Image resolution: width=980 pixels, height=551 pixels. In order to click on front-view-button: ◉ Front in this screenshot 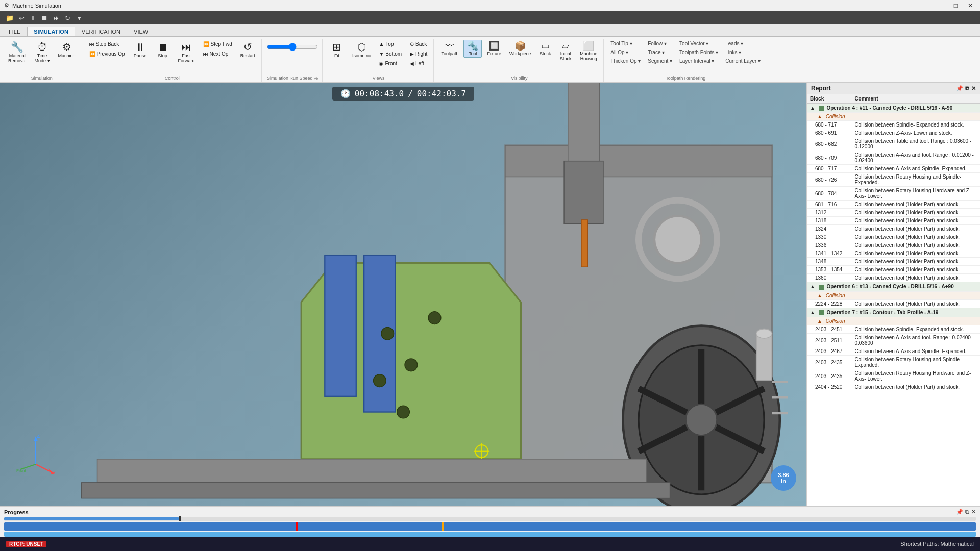, I will do `click(390, 63)`.